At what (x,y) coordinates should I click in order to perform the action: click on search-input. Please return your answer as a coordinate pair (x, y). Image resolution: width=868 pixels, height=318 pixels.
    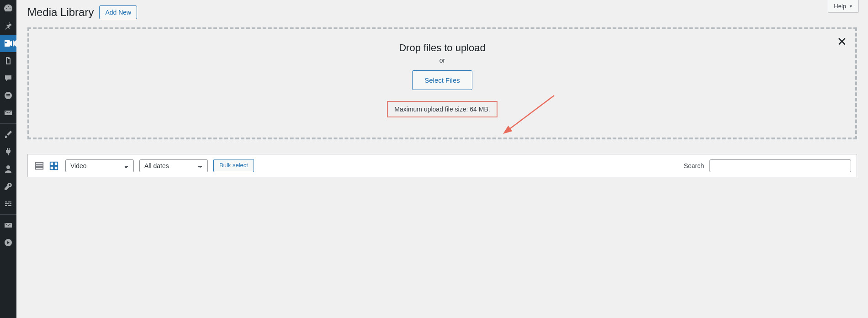
    Looking at the image, I should click on (780, 166).